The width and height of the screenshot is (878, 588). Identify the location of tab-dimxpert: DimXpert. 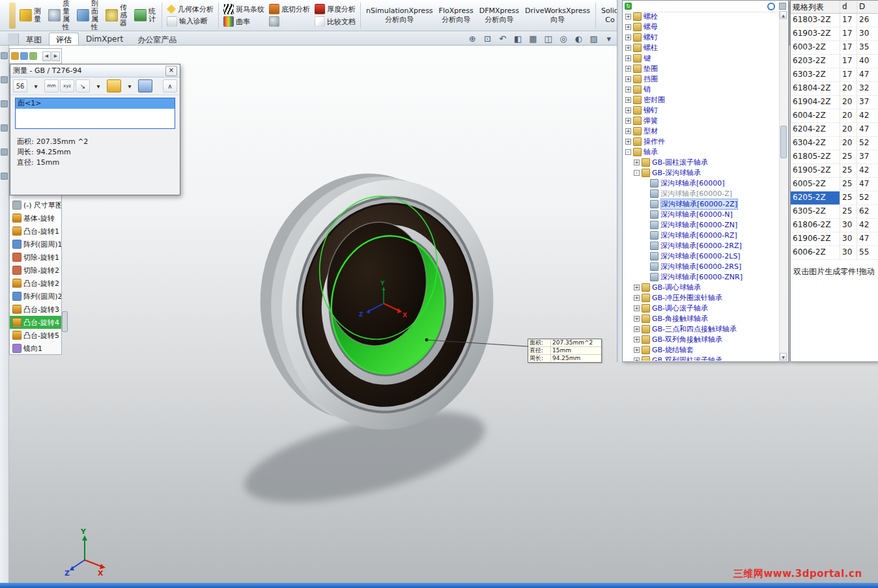
(104, 39).